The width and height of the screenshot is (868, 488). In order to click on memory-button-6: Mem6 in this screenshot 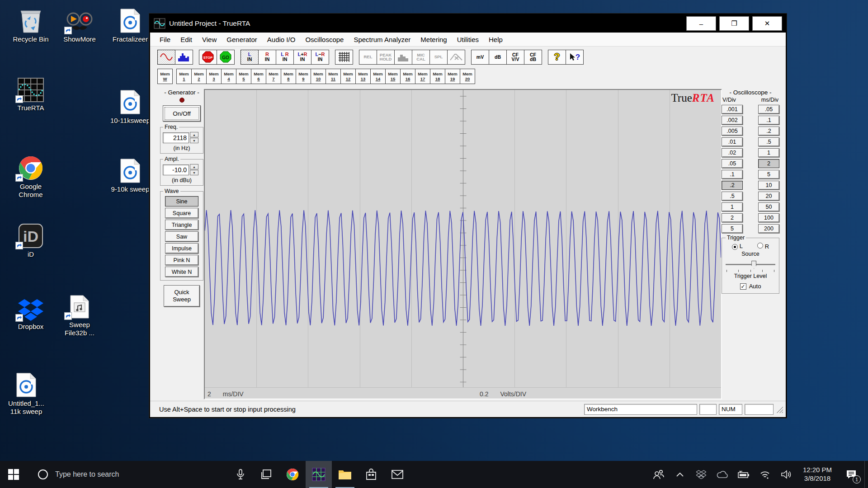, I will do `click(259, 76)`.